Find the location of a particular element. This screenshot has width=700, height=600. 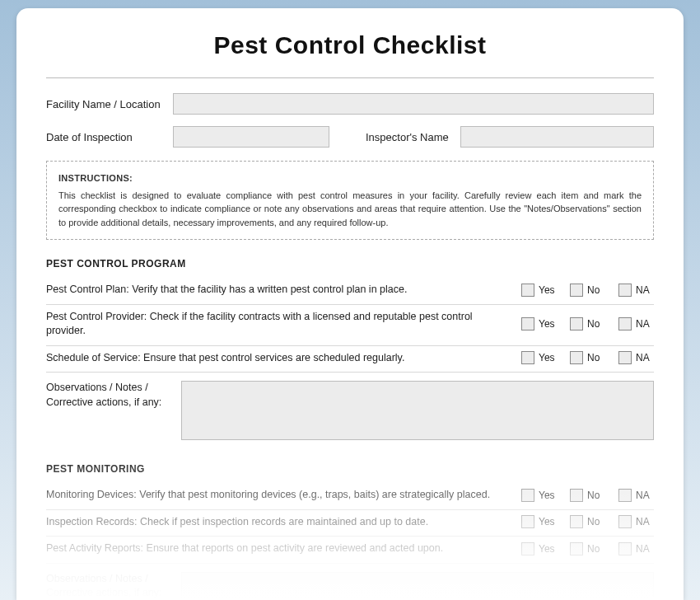

item-text: Pest Activity Reports: Ensure that repor… is located at coordinates (280, 549).